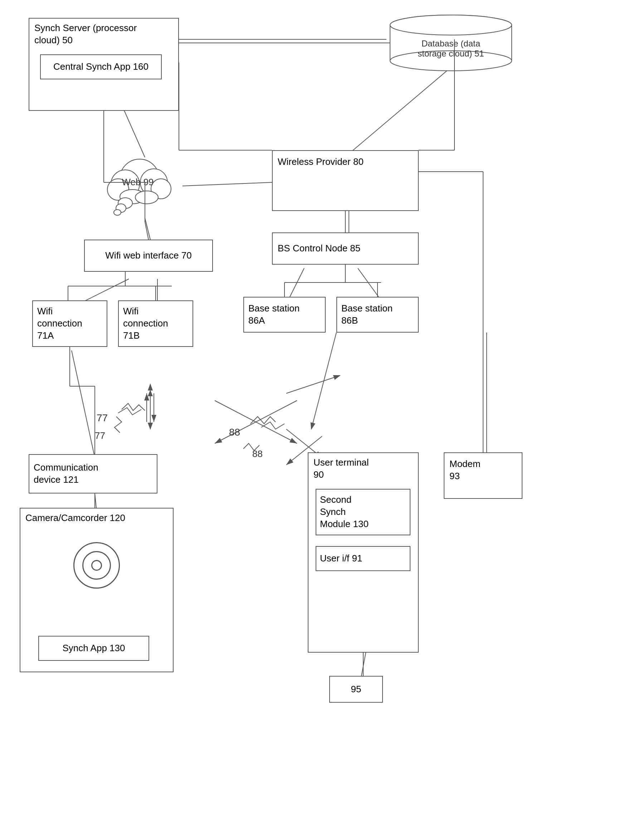 This screenshot has width=623, height=840. What do you see at coordinates (363, 552) in the screenshot?
I see `user-terminal-box: User terminal90 Second Synch Module 130 …` at bounding box center [363, 552].